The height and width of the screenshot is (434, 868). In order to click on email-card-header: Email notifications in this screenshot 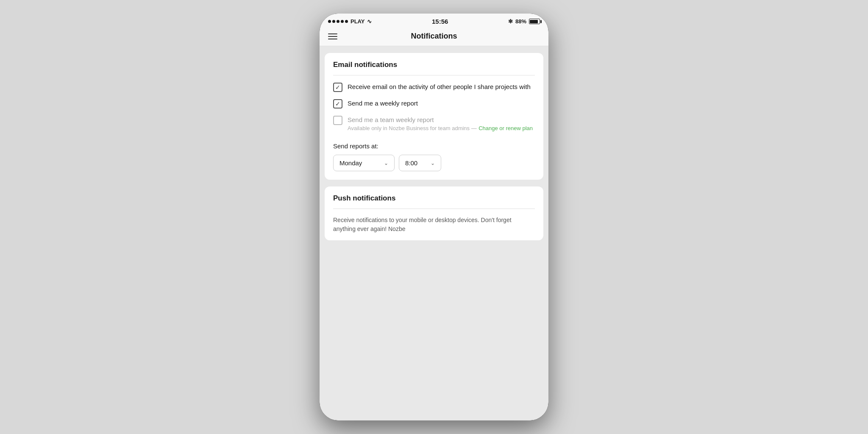, I will do `click(434, 64)`.